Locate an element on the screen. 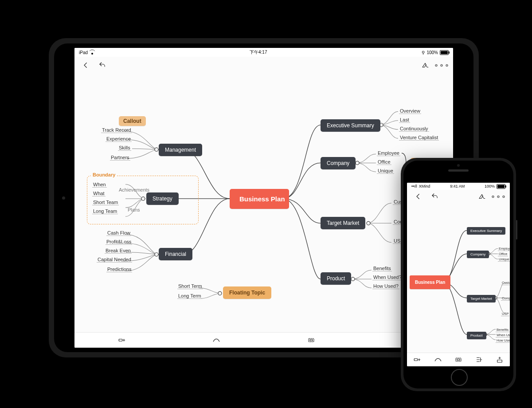  node-management: Management is located at coordinates (180, 150).